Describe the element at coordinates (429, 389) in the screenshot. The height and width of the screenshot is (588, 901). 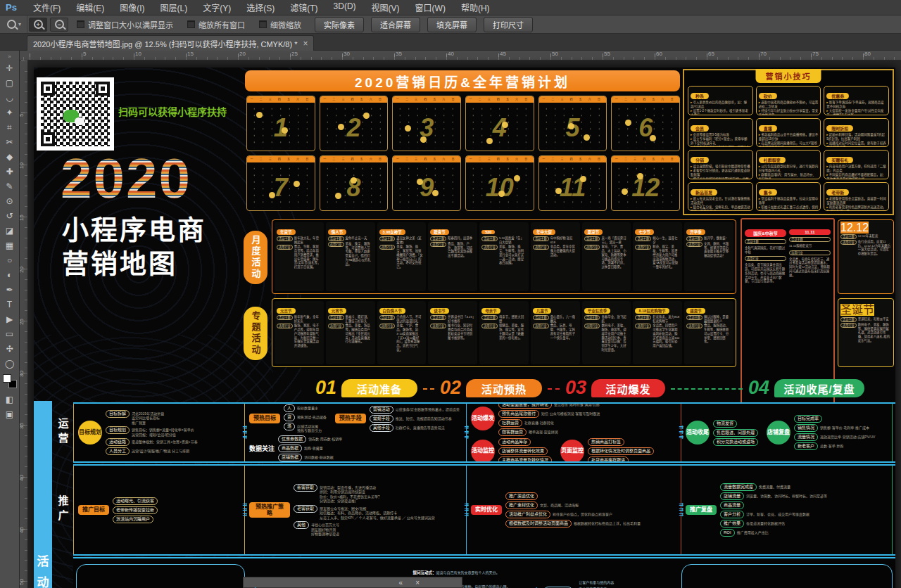
I see `stage-dashes` at that location.